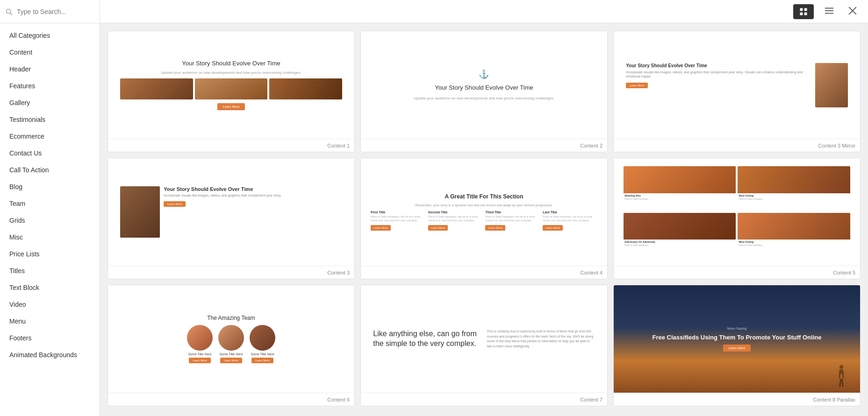 This screenshot has height=416, width=868. What do you see at coordinates (803, 12) in the screenshot?
I see `grid-view-button` at bounding box center [803, 12].